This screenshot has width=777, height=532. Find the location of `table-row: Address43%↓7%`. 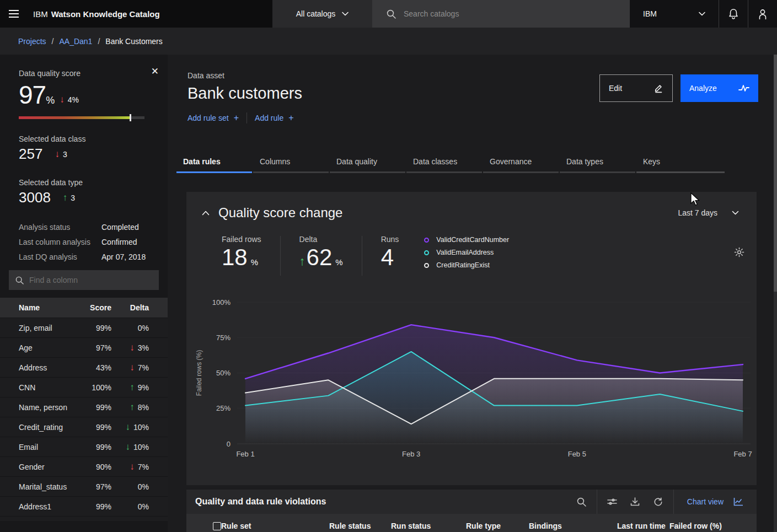

table-row: Address43%↓7% is located at coordinates (84, 367).